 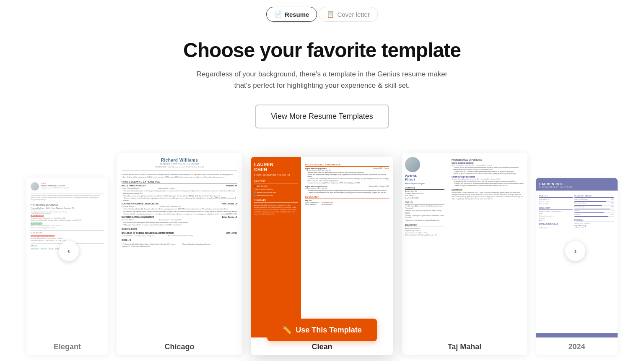 What do you see at coordinates (425, 225) in the screenshot?
I see `taj-edu-label: EDUCATION` at bounding box center [425, 225].